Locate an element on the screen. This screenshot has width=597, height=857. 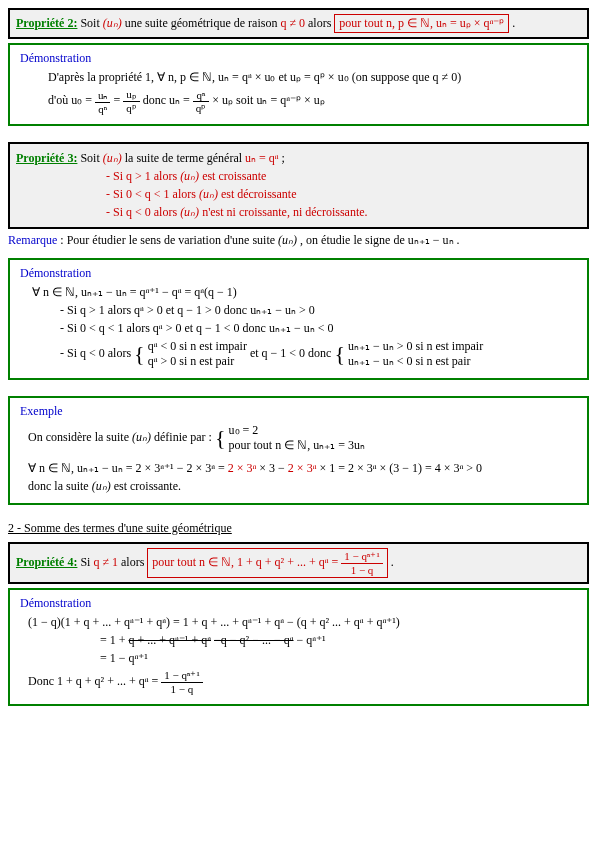
demo2-l2c: × uₚ soit uₙ = qⁿ⁻ᵖ × uₚ is located at coordinates (268, 100).